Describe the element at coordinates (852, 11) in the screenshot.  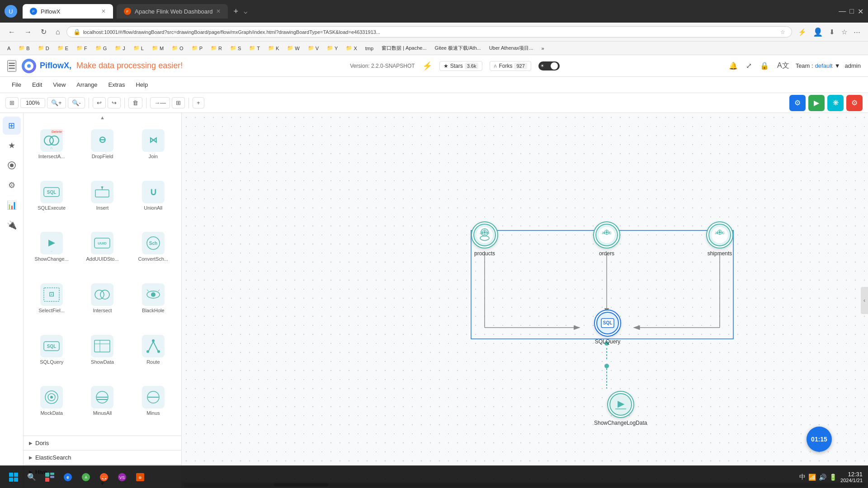
I see `maximize-button: □` at that location.